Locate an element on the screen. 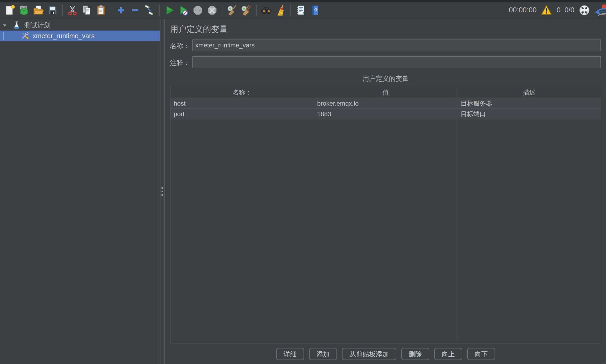 Image resolution: width=606 pixels, height=364 pixels. delete-button: 删除 is located at coordinates (415, 354).